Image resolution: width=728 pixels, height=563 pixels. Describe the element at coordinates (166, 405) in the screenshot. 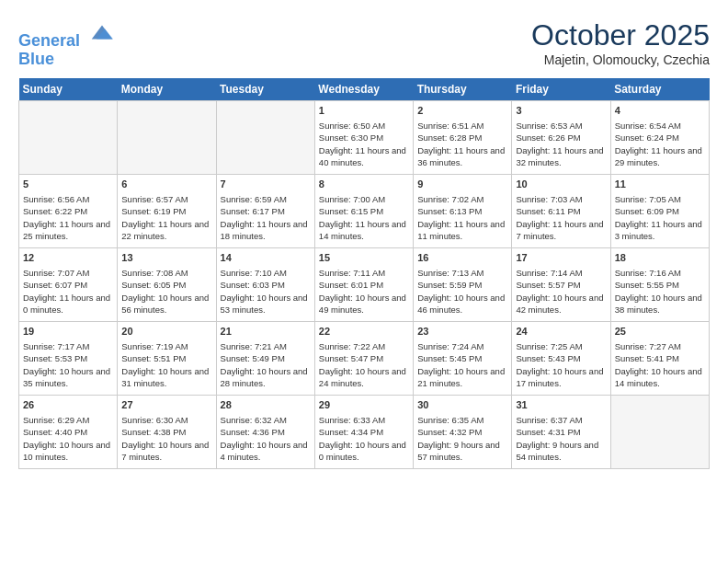

I see `day-number: 27` at that location.